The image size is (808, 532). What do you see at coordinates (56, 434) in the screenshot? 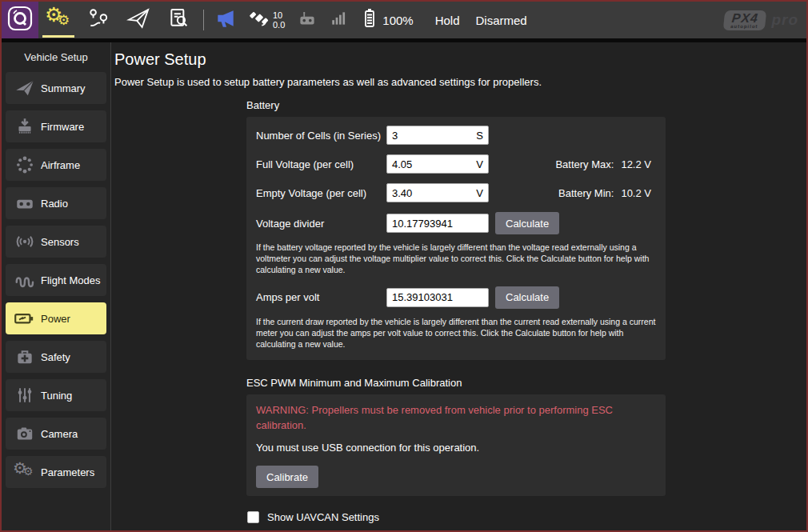
I see `sidebar-item-camera: Camera` at bounding box center [56, 434].